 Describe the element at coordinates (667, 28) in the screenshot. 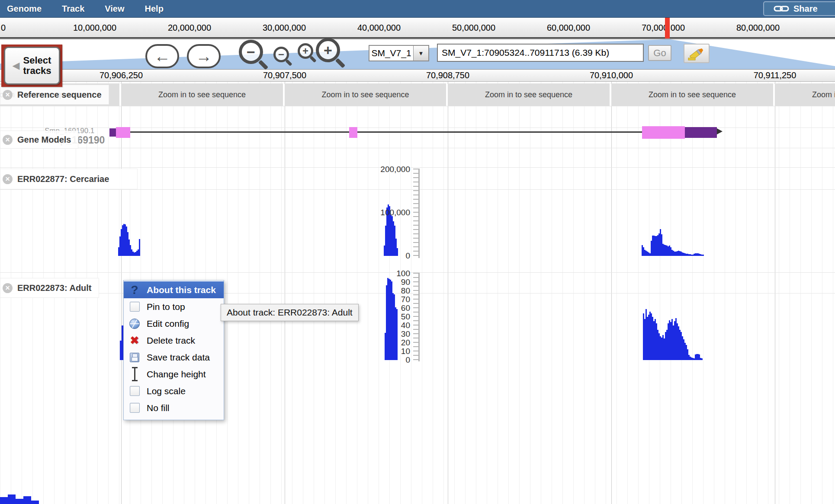

I see `overview-position-marker` at that location.